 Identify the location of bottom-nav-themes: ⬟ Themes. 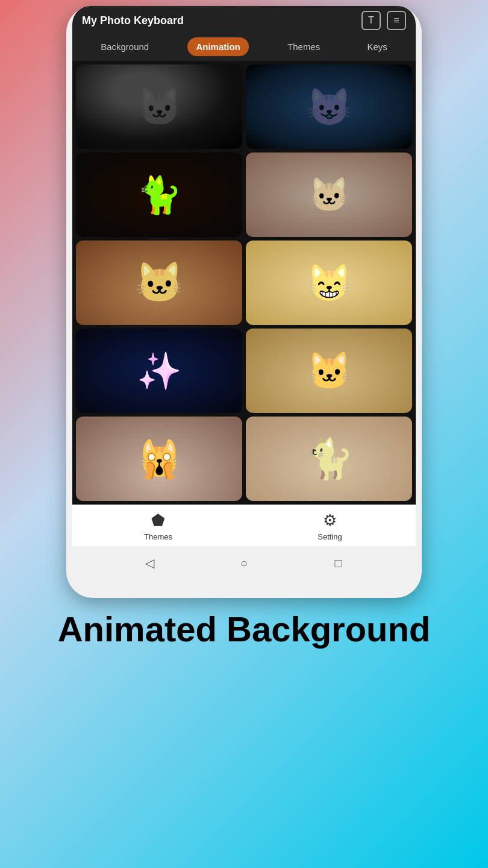
(158, 526).